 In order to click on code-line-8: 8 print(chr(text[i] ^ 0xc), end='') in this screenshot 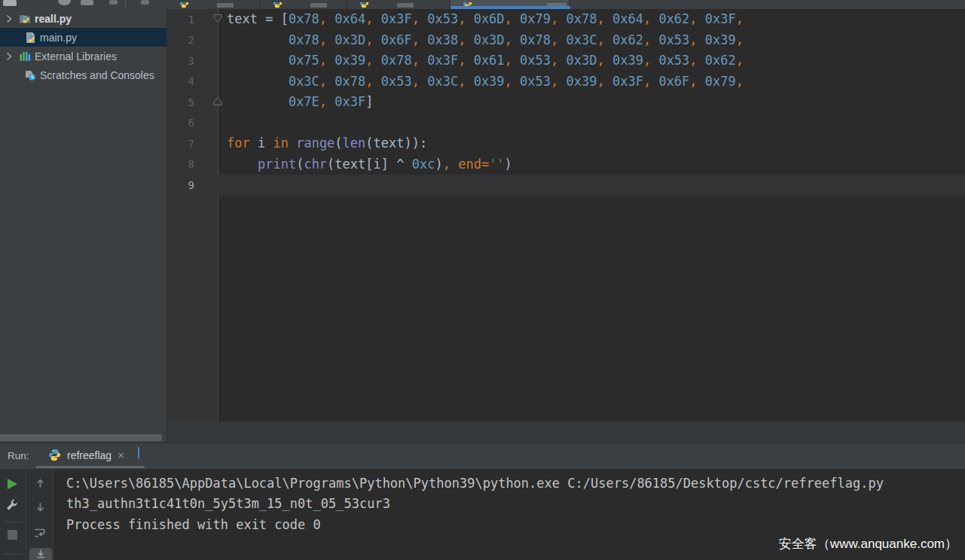, I will do `click(566, 165)`.